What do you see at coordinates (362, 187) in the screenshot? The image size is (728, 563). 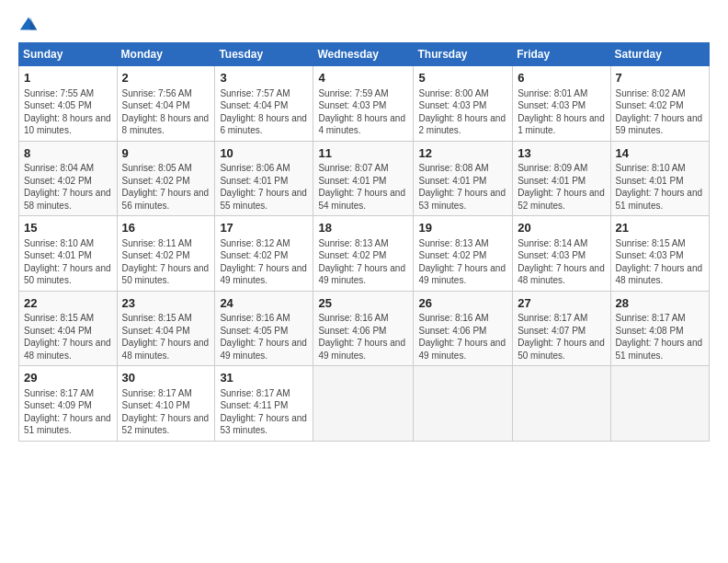 I see `day-info: Sunrise: 8:07 AMSunset: 4:01 PMDaylight:…` at bounding box center [362, 187].